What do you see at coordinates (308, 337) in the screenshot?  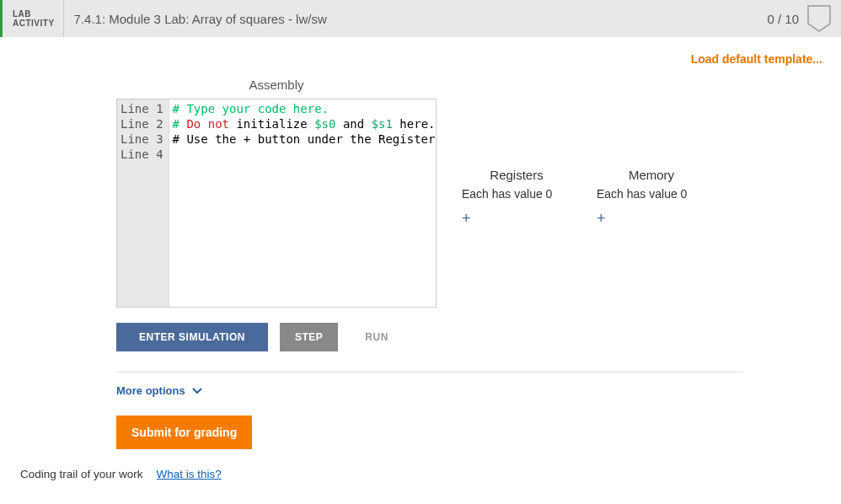 I see `step-button: STEP` at bounding box center [308, 337].